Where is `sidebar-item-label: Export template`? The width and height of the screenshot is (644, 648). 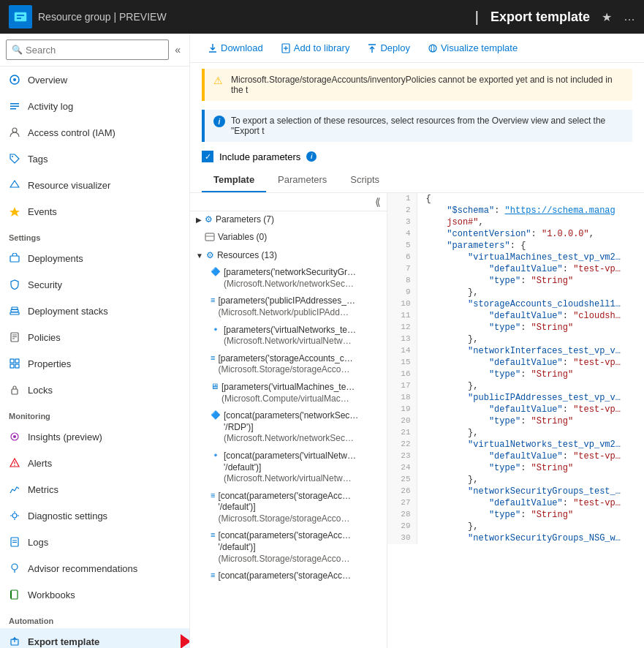
sidebar-item-label: Export template is located at coordinates (64, 642).